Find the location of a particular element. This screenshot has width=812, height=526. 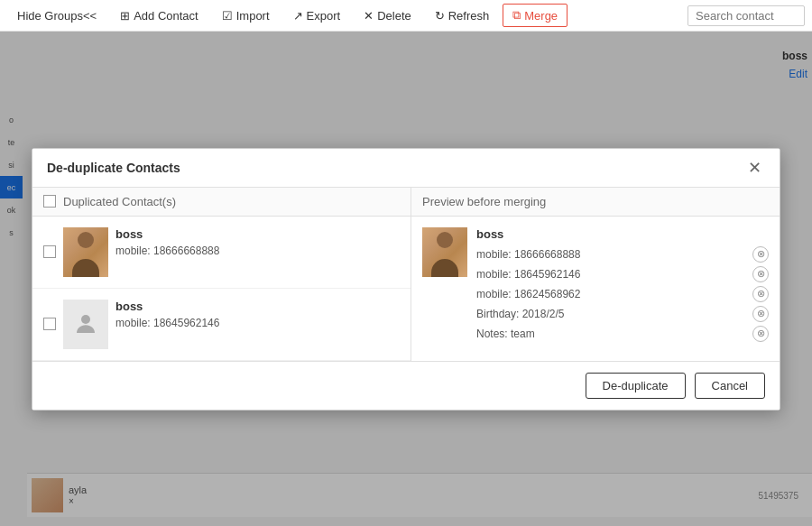

add-contact-button: ⊞ Add Contact is located at coordinates (159, 16).